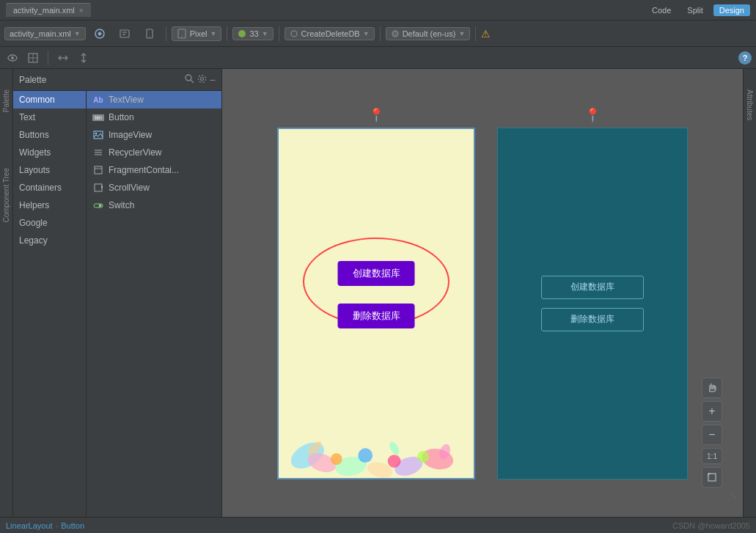 The width and height of the screenshot is (756, 533). Describe the element at coordinates (377, 316) in the screenshot. I see `delete-db-button-design: 删除数据库` at that location.